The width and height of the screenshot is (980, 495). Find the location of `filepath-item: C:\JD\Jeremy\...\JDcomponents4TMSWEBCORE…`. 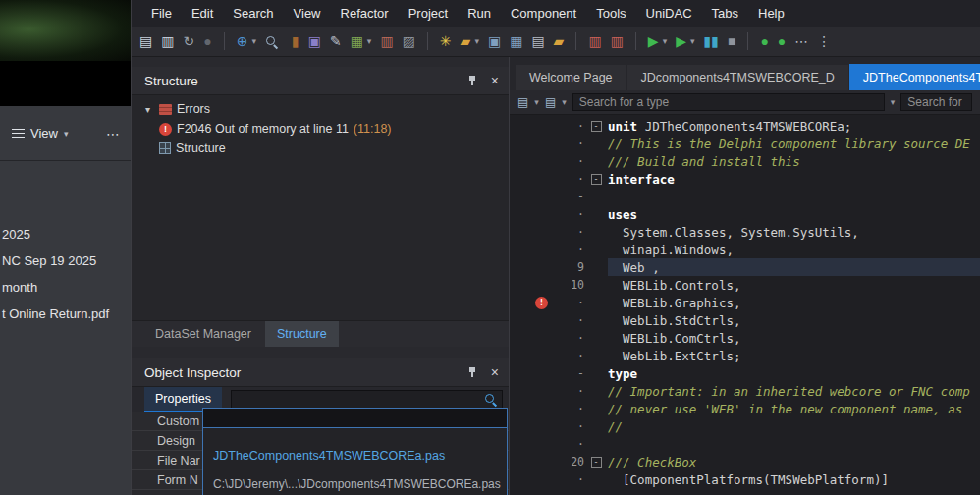

filepath-item: C:\JD\Jeremy\...\JDcomponents4TMSWEBCORE… is located at coordinates (355, 484).